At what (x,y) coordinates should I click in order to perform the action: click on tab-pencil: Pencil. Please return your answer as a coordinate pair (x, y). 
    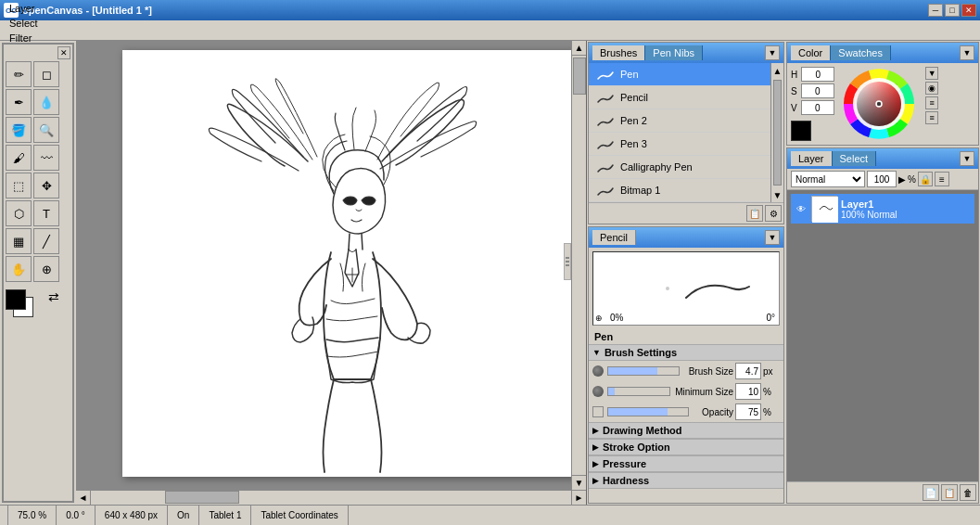
    Looking at the image, I should click on (614, 237).